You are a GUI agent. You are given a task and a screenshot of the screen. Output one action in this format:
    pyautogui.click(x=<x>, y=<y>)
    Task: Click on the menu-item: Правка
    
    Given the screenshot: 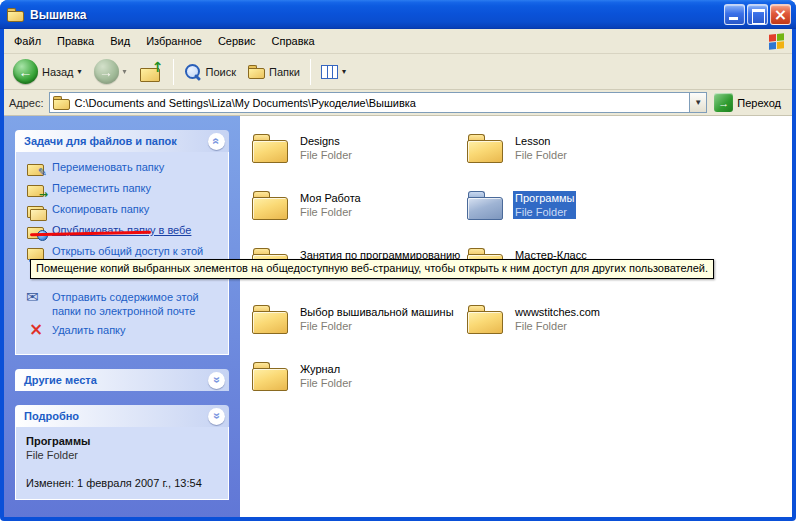 What is the action you would take?
    pyautogui.click(x=76, y=41)
    